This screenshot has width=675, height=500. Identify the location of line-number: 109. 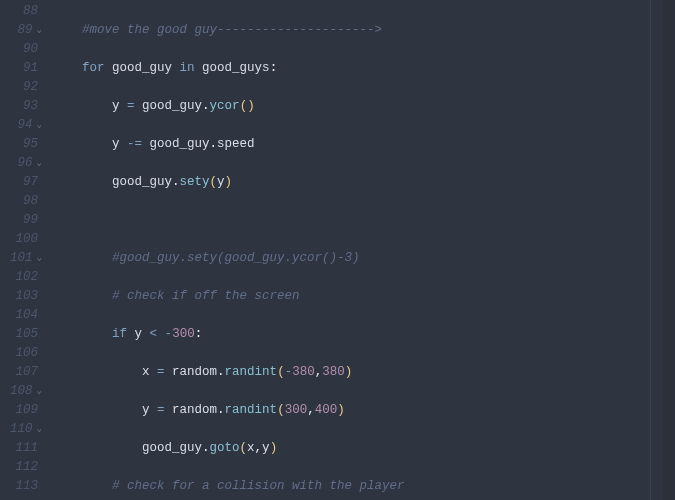
(21, 410).